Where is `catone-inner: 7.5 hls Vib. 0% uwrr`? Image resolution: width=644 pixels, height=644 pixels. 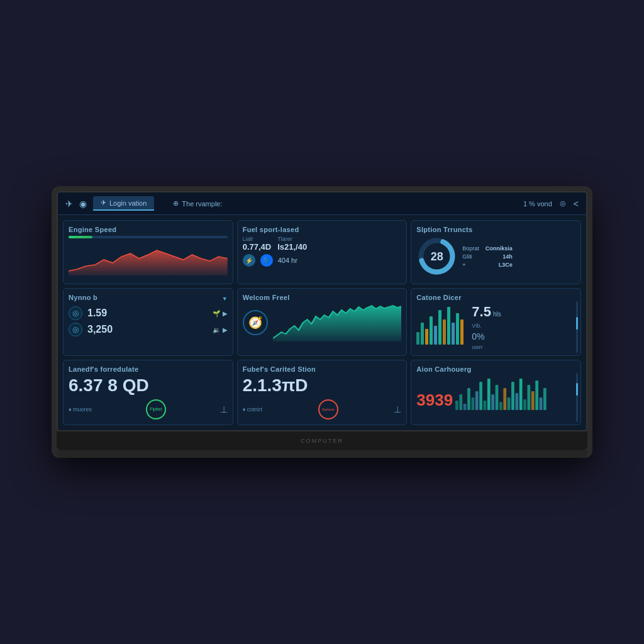
catone-inner: 7.5 hls Vib. 0% uwrr is located at coordinates (496, 327).